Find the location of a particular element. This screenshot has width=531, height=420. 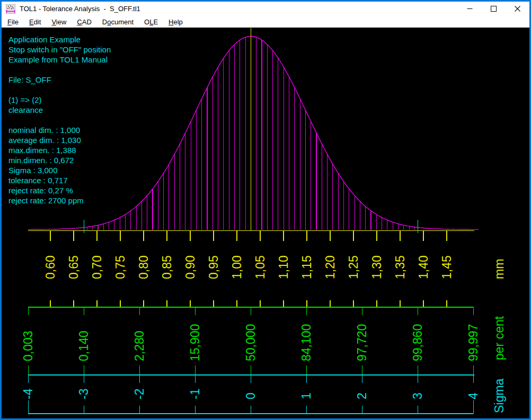

mm-tick-label: 0,90 is located at coordinates (190, 267).